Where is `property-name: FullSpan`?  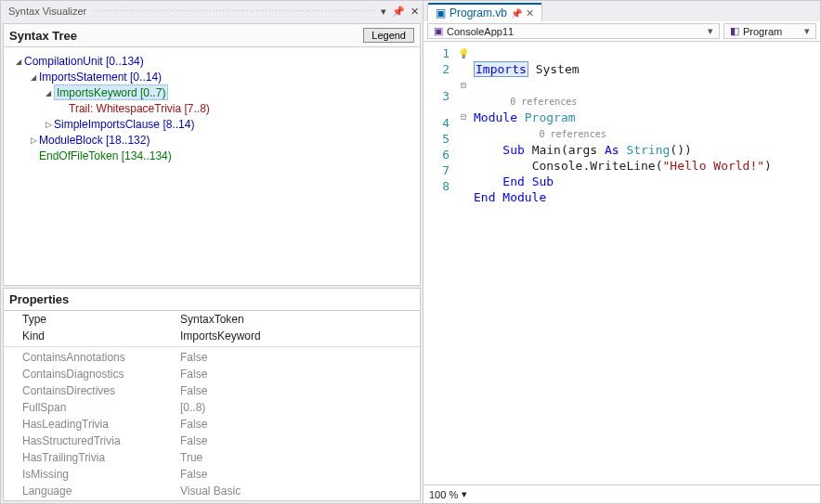 property-name: FullSpan is located at coordinates (92, 407).